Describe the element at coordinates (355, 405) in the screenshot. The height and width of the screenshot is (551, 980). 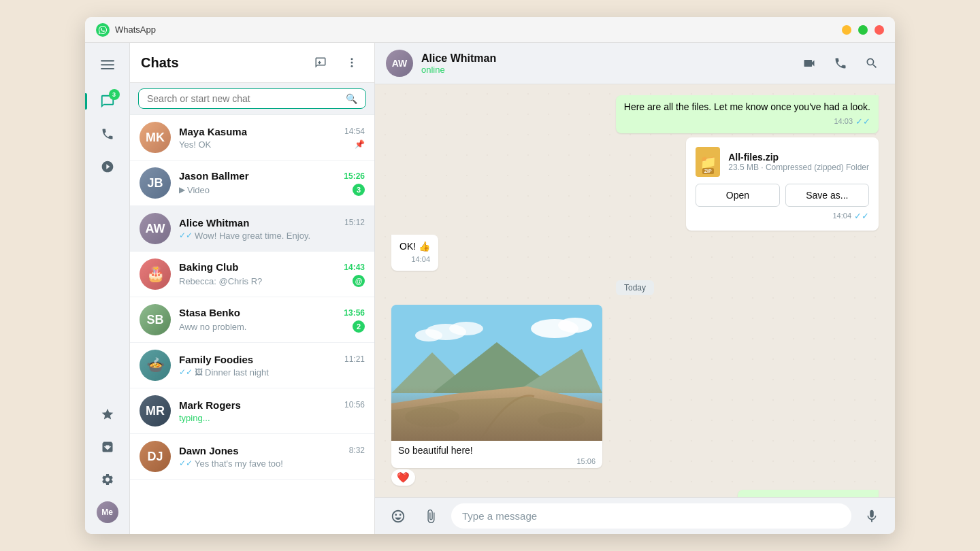
I see `chat-time-mark: 10:56` at that location.